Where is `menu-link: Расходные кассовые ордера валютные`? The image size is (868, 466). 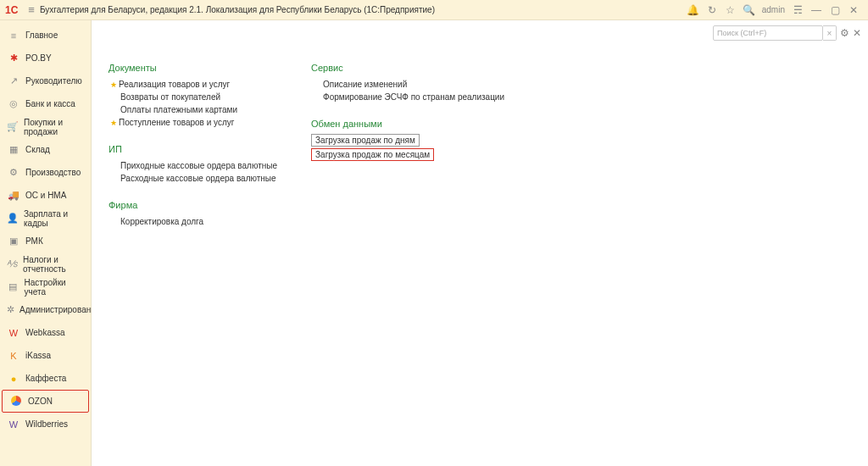 menu-link: Расходные кассовые ордера валютные is located at coordinates (193, 178).